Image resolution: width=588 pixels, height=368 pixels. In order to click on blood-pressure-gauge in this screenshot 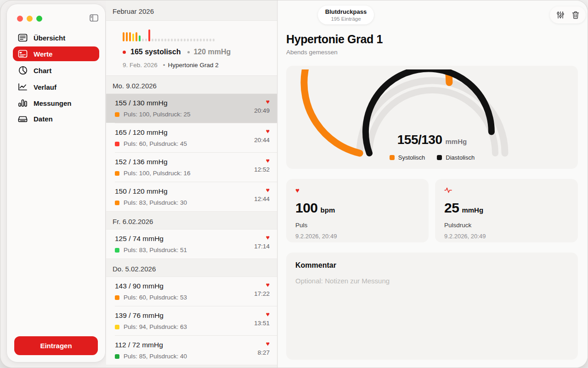, I will do `click(432, 115)`.